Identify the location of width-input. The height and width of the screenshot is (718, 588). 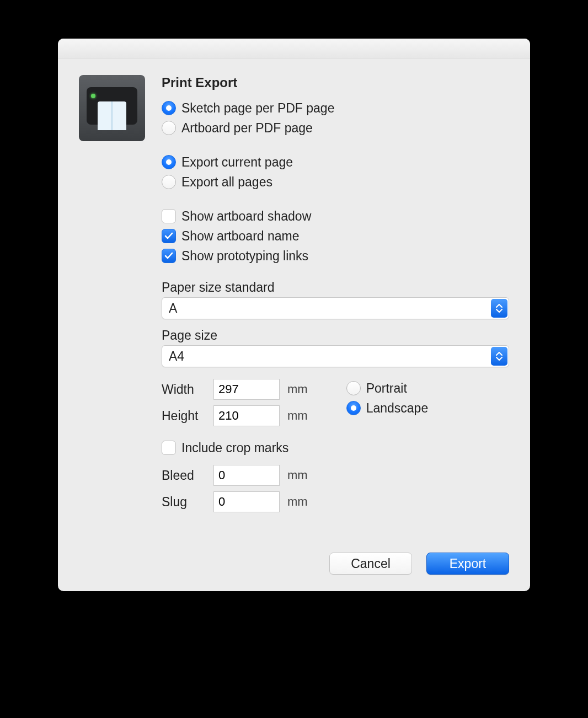
(247, 389).